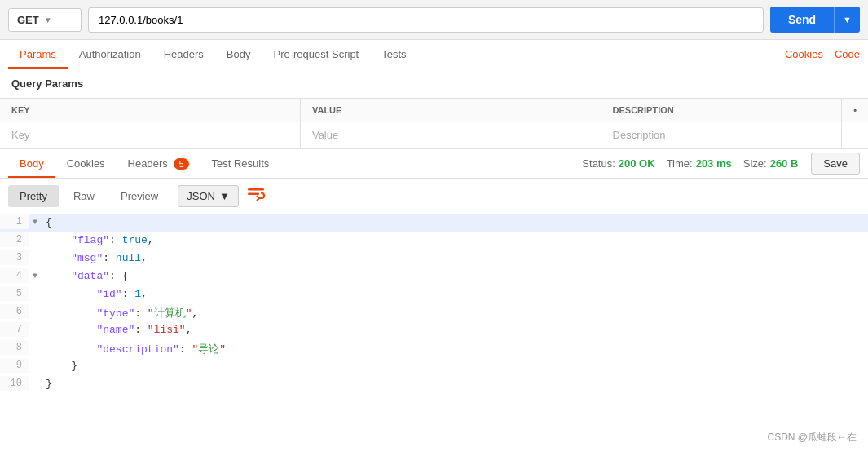 This screenshot has width=868, height=451. Describe the element at coordinates (680, 163) in the screenshot. I see `time-label: Time:` at that location.